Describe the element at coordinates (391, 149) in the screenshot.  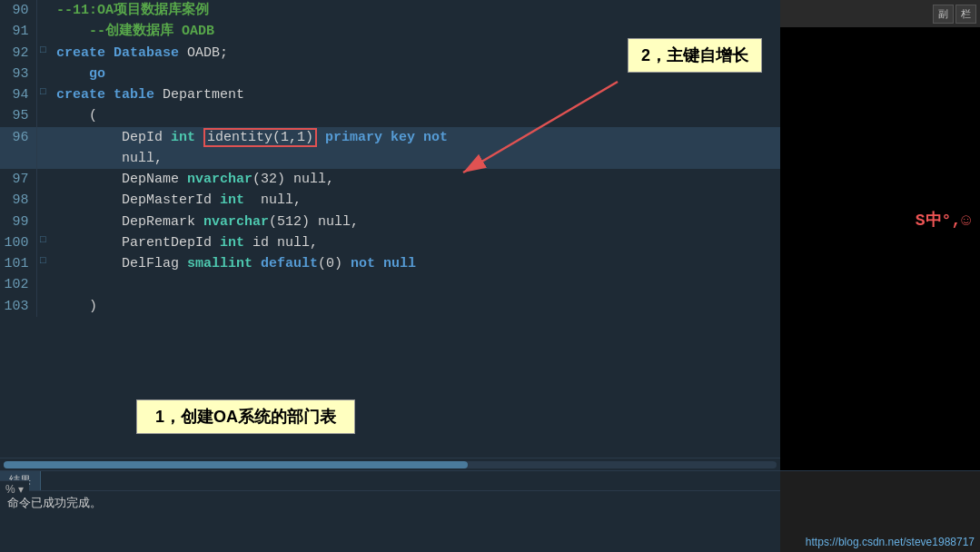
I see `table-row: 96 DepId int identity(1,1) primary key n…` at that location.